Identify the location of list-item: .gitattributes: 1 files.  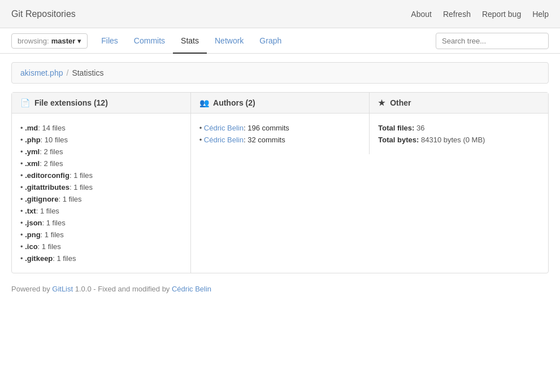
(101, 188).